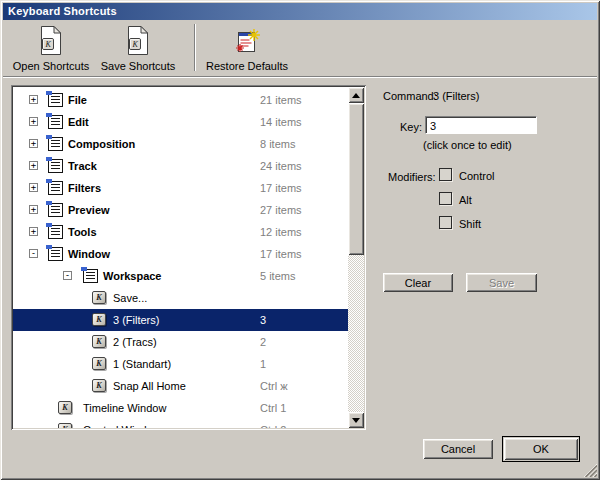 Image resolution: width=600 pixels, height=480 pixels. I want to click on tree-row-count: 27 items, so click(281, 210).